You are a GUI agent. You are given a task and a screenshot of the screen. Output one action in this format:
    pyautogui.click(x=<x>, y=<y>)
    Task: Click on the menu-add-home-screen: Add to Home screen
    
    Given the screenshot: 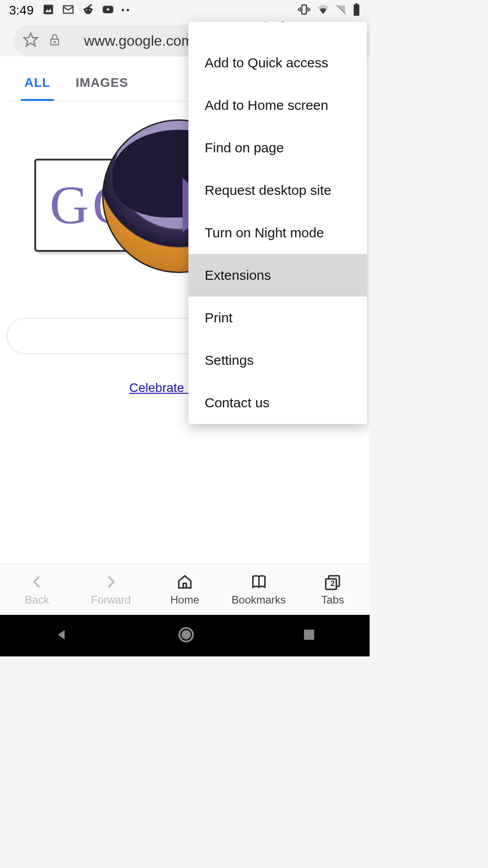 What is the action you would take?
    pyautogui.click(x=277, y=105)
    